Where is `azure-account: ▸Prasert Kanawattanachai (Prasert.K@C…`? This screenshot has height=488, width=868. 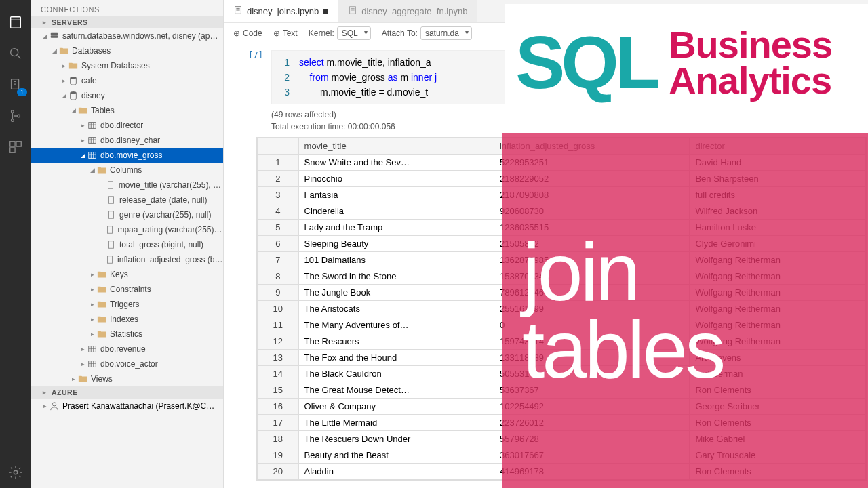
azure-account: ▸Prasert Kanawattanachai (Prasert.K@C… is located at coordinates (127, 406).